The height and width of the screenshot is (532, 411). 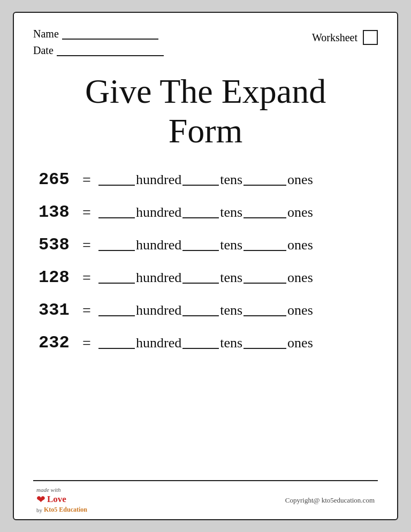 What do you see at coordinates (87, 245) in the screenshot?
I see `equals-sign-3: =` at bounding box center [87, 245].